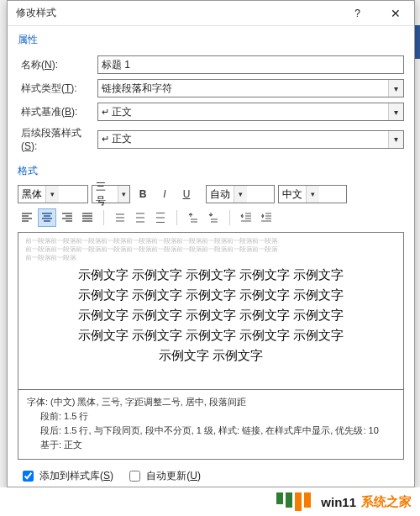 The height and width of the screenshot is (516, 420). I want to click on align-justify-button, so click(87, 218).